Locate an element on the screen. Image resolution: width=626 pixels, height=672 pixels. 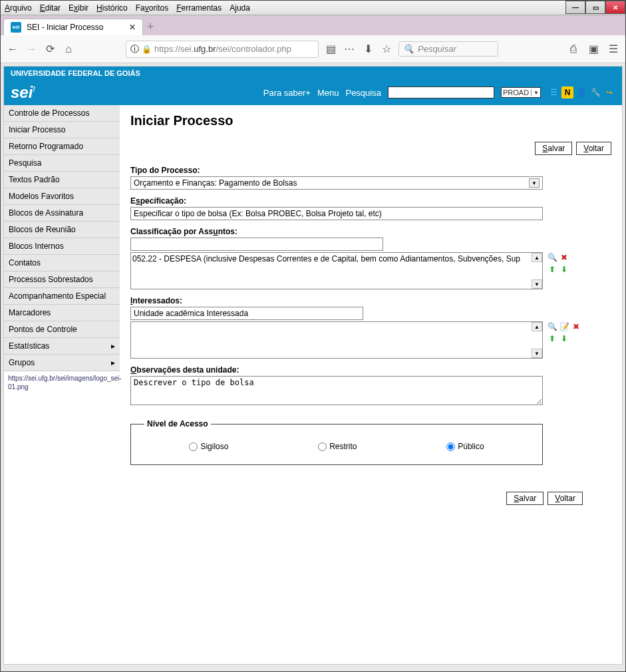
sidebar-item-blocos-reuniao: Blocos de Reunião is located at coordinates (62, 230).